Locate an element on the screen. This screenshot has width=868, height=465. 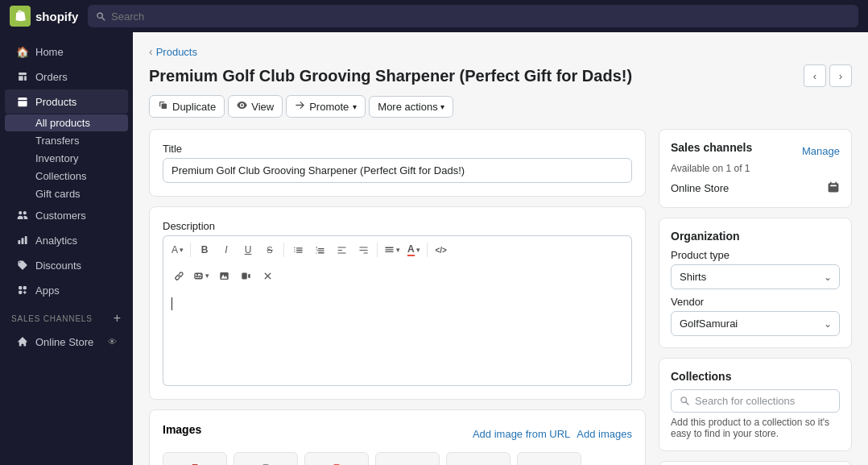
bold-button: B is located at coordinates (205, 250).